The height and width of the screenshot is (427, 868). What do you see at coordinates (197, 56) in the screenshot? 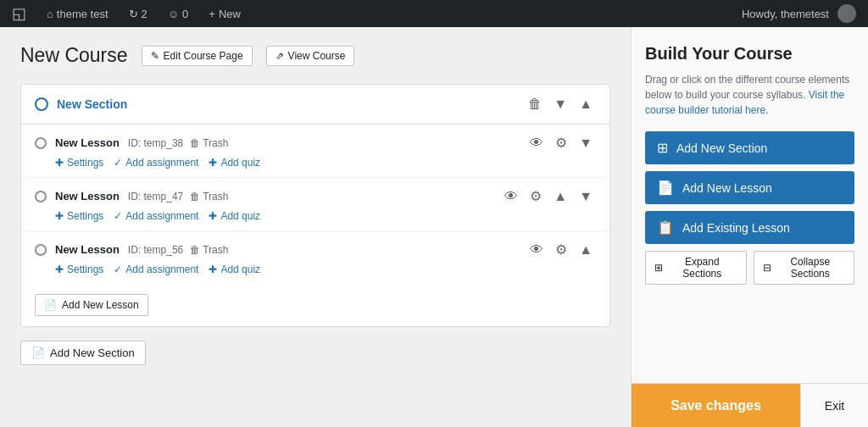
I see `edit-course-page-button: ✎ Edit Course Page` at bounding box center [197, 56].